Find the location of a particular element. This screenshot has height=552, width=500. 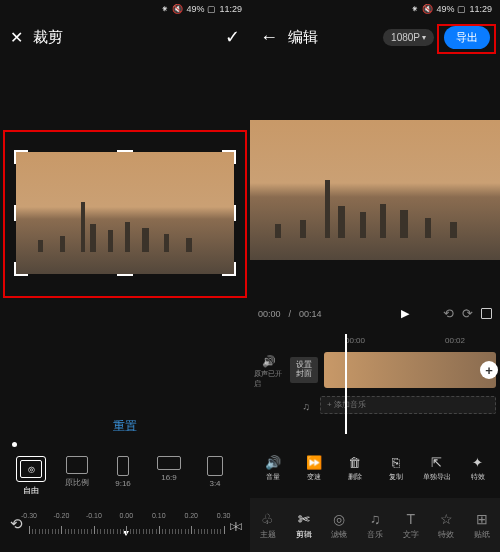

ratio-label: 9:16 is located at coordinates (123, 484).